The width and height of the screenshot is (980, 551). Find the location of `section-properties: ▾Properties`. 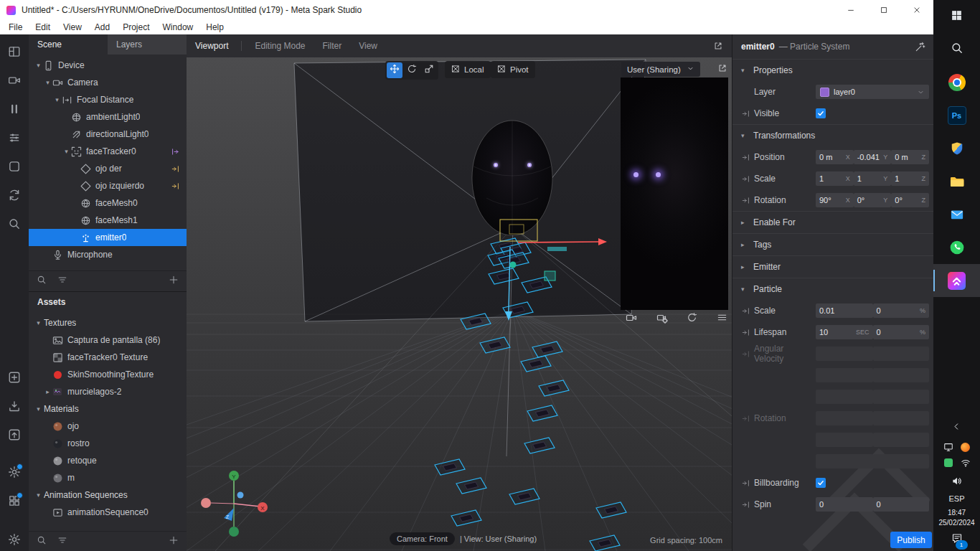

section-properties: ▾Properties is located at coordinates (834, 70).